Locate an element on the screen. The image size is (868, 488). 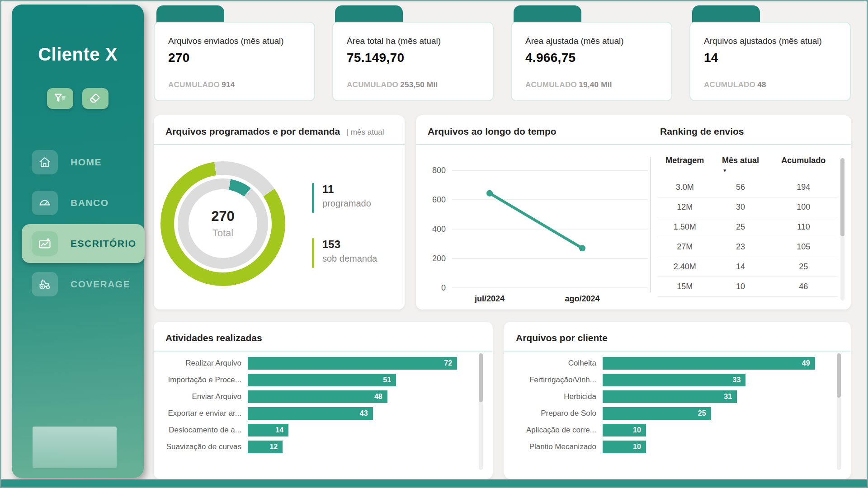
kpi-label: Arquivos enviados (mês atual) is located at coordinates (234, 41).